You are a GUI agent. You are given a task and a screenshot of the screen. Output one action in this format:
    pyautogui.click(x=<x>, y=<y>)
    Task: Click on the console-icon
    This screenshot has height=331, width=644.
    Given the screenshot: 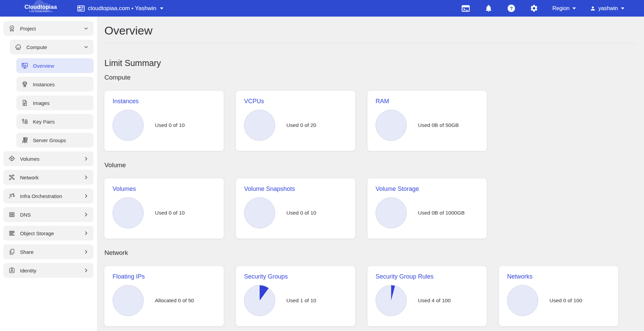 What is the action you would take?
    pyautogui.click(x=466, y=8)
    